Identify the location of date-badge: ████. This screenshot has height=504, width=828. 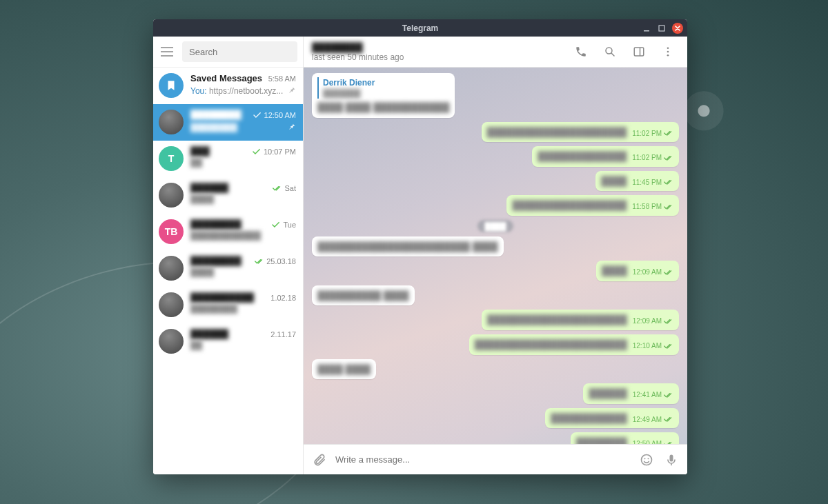
(495, 226).